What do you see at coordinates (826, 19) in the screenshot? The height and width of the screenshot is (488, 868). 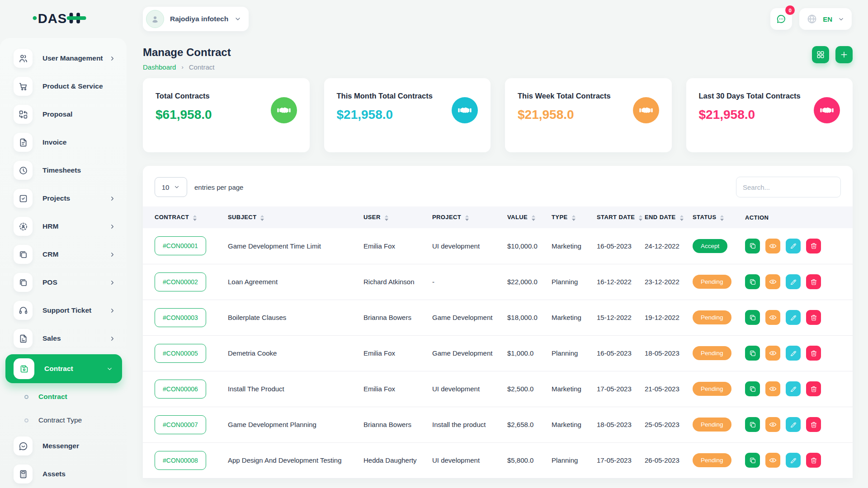 I see `language-selector: EN` at bounding box center [826, 19].